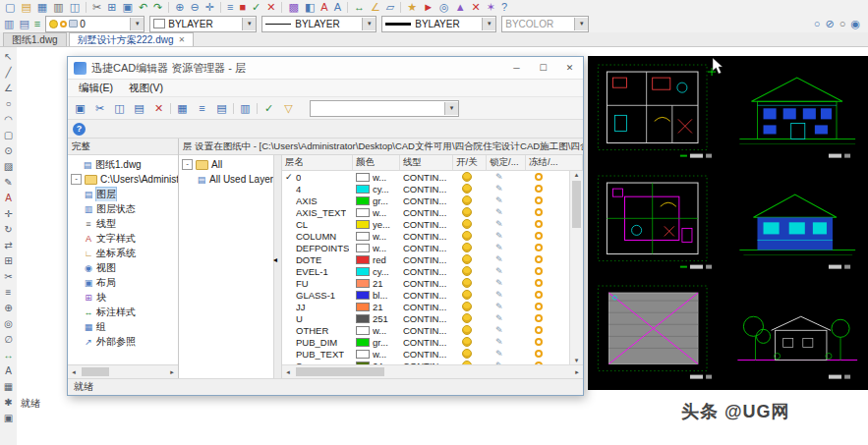 The height and width of the screenshot is (445, 868). What do you see at coordinates (426, 177) in the screenshot?
I see `layer-row: ✓0w...CONTIN...✎` at bounding box center [426, 177].